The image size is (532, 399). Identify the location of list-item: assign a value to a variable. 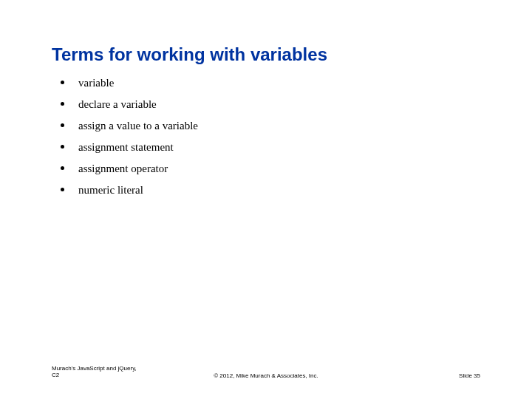
(129, 126).